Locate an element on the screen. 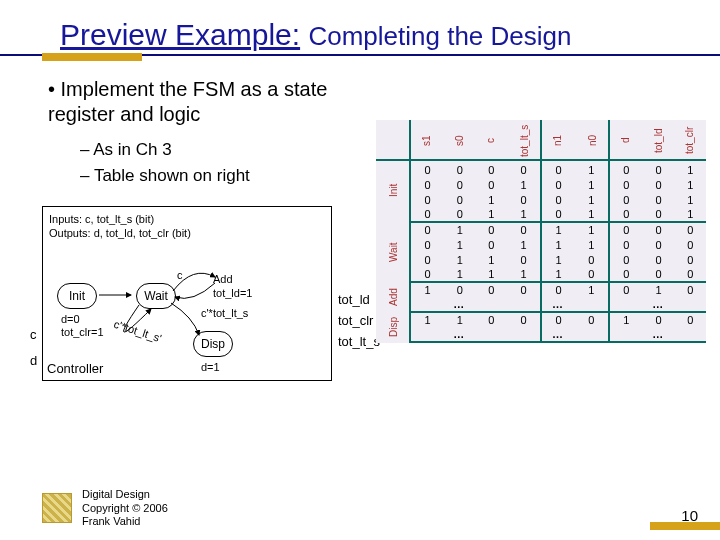 The width and height of the screenshot is (720, 540). out-totlts: tot_lt_s is located at coordinates (359, 342).